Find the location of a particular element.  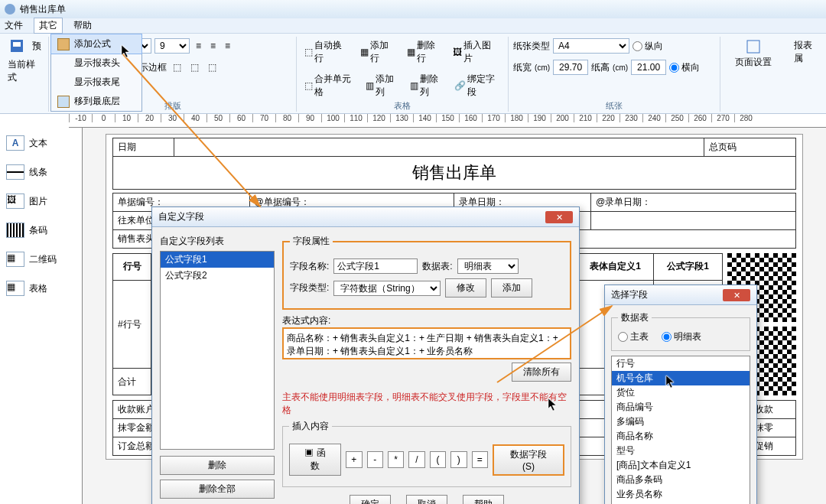

align-center-icon: ≡ is located at coordinates (213, 46).